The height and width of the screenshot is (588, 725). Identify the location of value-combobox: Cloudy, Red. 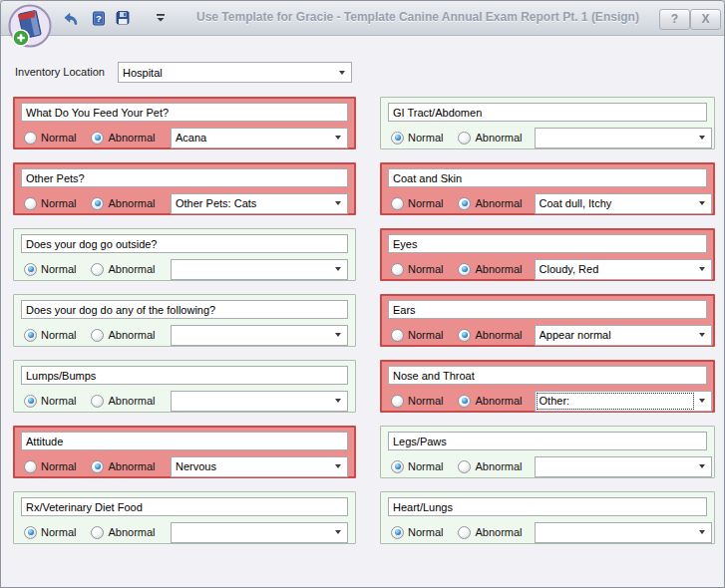
(623, 269).